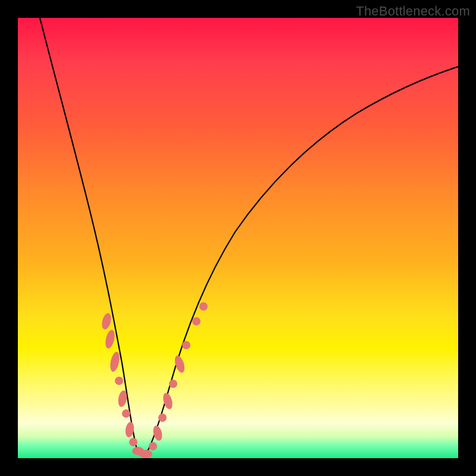 This screenshot has height=476, width=476. Describe the element at coordinates (413, 11) in the screenshot. I see `watermark-text: TheBottleneck.com` at that location.